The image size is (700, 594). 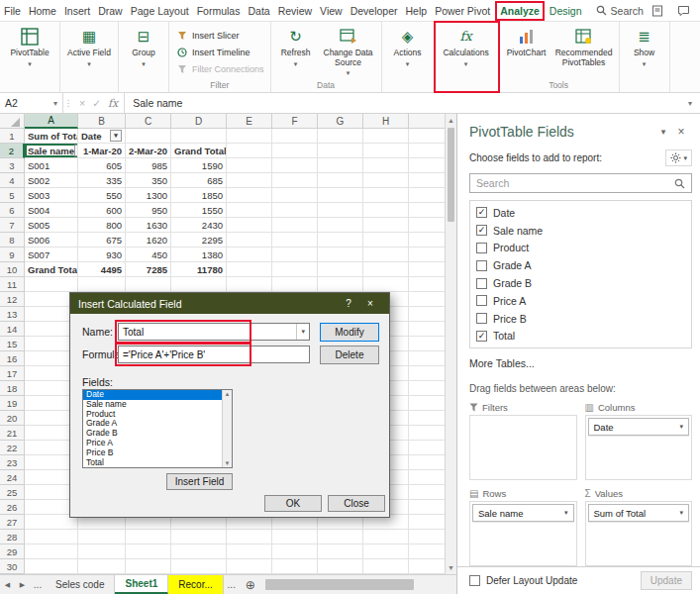 I want to click on calc-field-name-input: Total ▾, so click(x=214, y=332).